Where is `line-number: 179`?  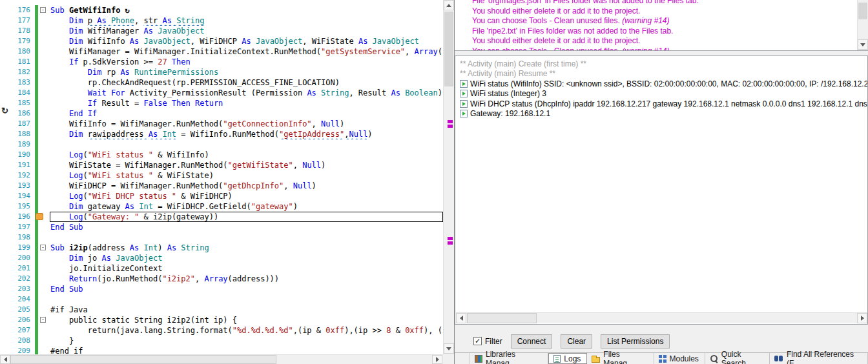
line-number: 179 is located at coordinates (17, 41).